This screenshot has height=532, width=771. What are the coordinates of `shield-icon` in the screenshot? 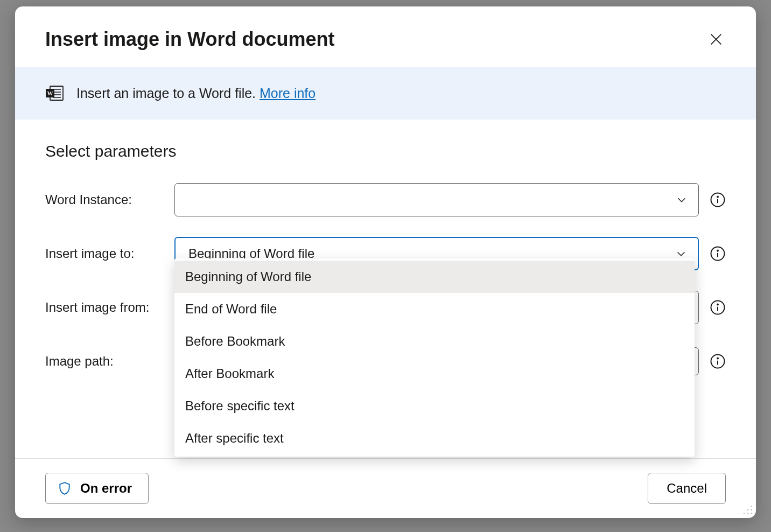 It's located at (65, 488).